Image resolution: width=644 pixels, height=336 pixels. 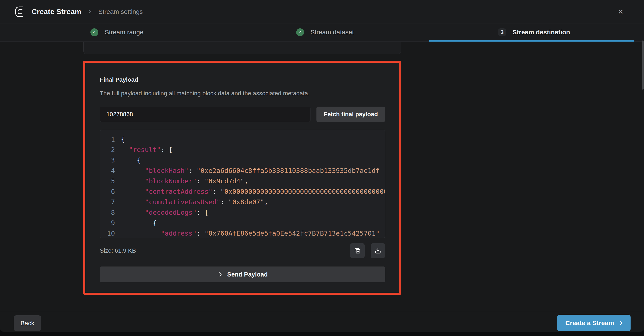 I want to click on line-number: 5, so click(x=110, y=181).